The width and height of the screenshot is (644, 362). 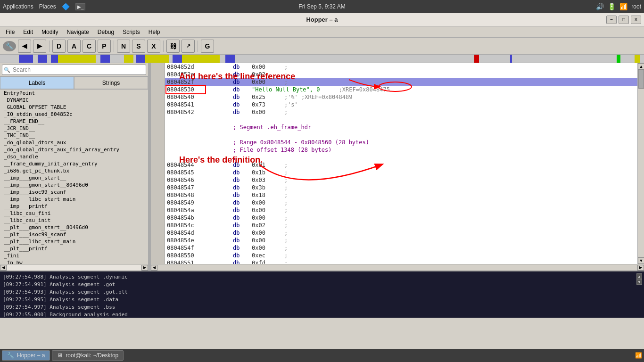 I want to click on table-row: ;, so click(x=401, y=157).